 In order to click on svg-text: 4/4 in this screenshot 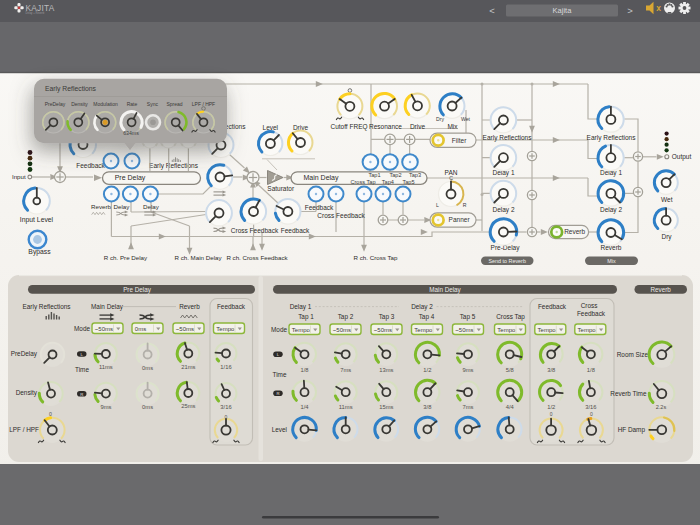, I will do `click(510, 407)`.